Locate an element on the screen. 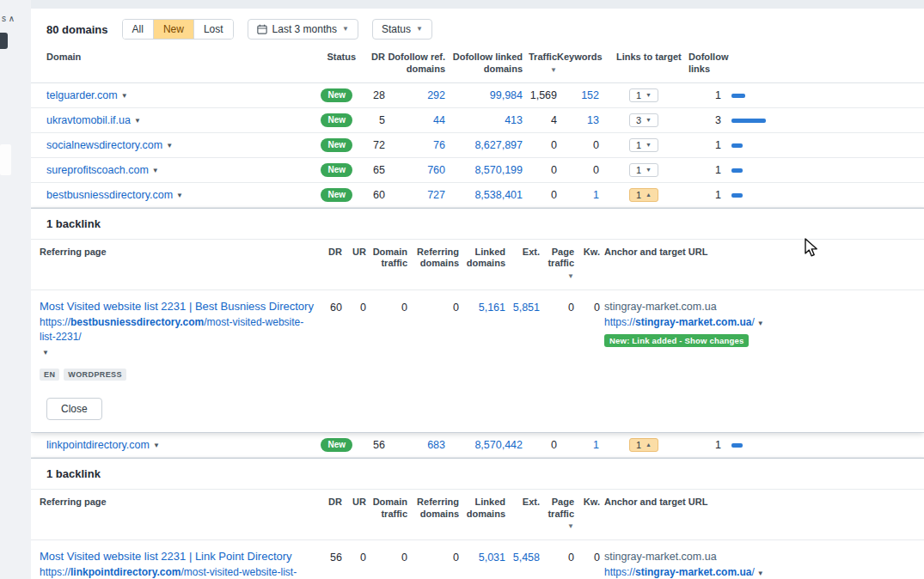  dofollow-links-value: 1 is located at coordinates (706, 445).